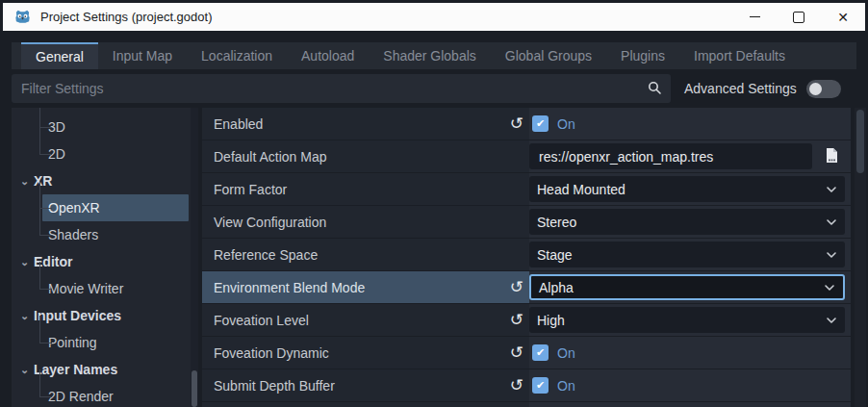 Image resolution: width=868 pixels, height=407 pixels. Describe the element at coordinates (23, 17) in the screenshot. I see `godot-logo-icon` at that location.